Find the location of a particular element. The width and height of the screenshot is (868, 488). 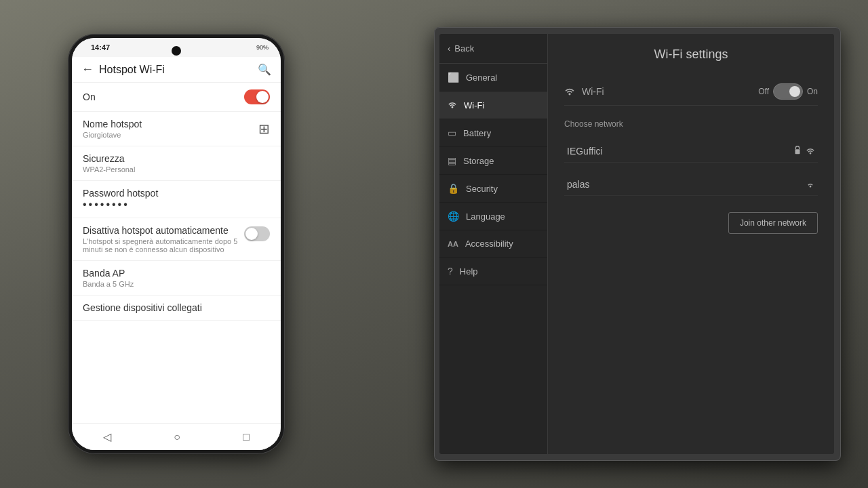

hotspot-on-label: On is located at coordinates (90, 97).